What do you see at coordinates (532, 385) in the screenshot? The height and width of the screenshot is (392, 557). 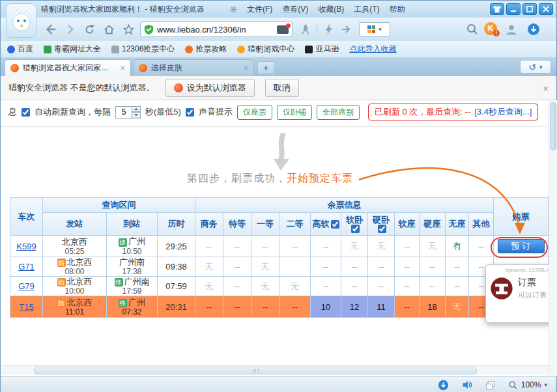 I see `zoom-level-text: 100%` at bounding box center [532, 385].